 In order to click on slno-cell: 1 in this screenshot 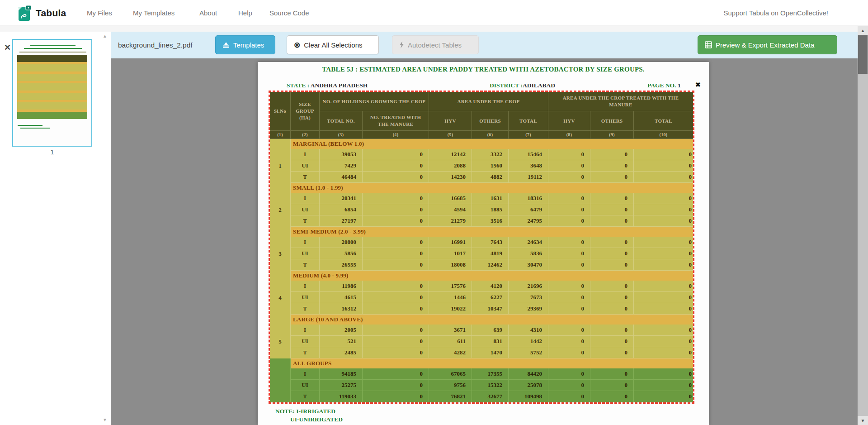, I will do `click(280, 166)`.